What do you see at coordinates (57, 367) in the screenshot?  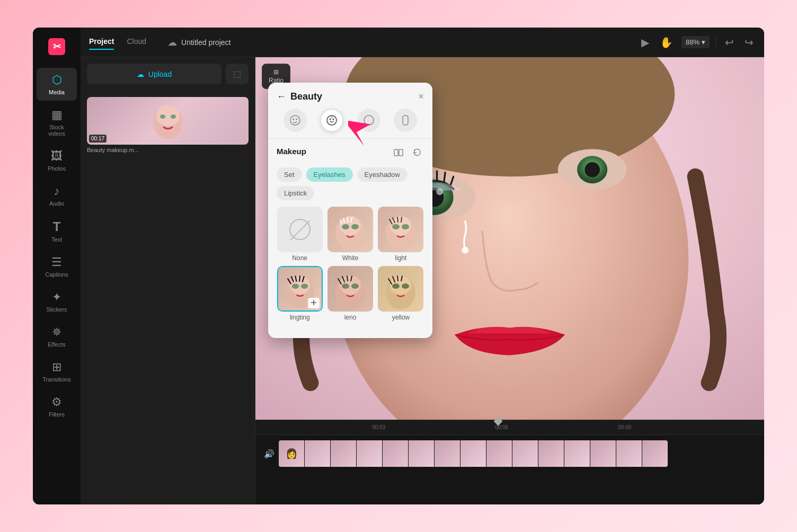 I see `transitions-icon: ⊞` at bounding box center [57, 367].